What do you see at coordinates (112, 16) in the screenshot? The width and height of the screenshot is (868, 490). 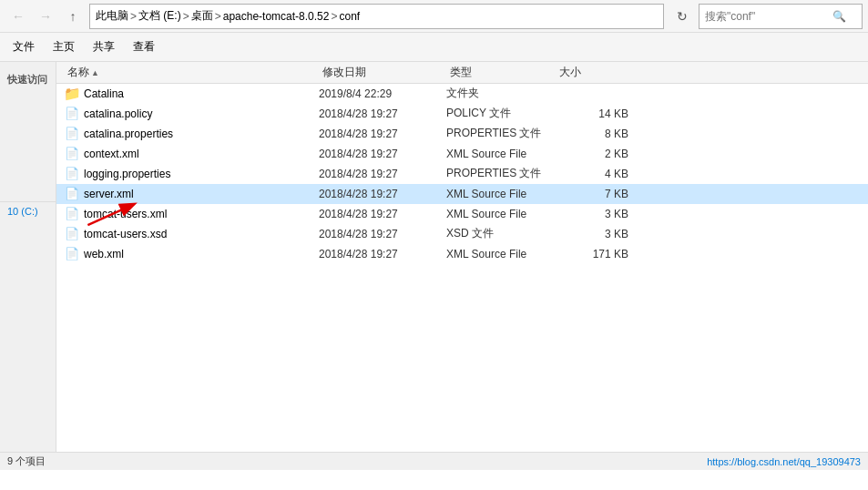 I see `path-segment-computer: 此电脑` at bounding box center [112, 16].